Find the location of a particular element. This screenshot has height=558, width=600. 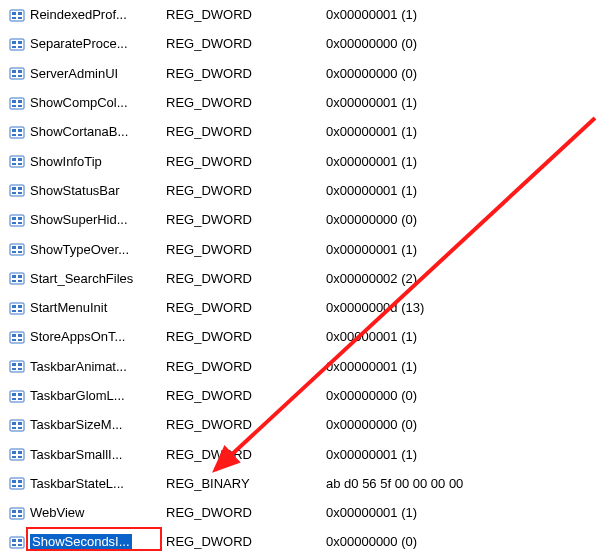

value-name: ShowSecondsI... is located at coordinates (94, 542).